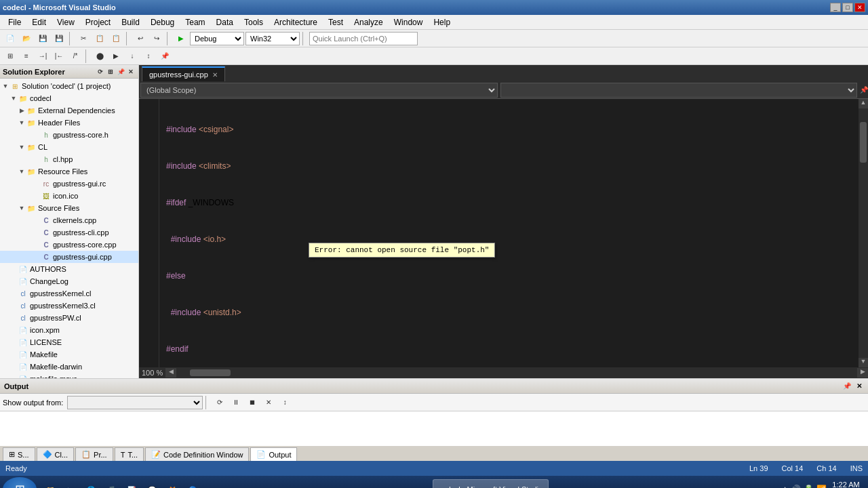 The image size is (868, 488). Describe the element at coordinates (183, 74) in the screenshot. I see `editor-tab-gpustress-gui: gpustress-gui.cpp ✕` at that location.